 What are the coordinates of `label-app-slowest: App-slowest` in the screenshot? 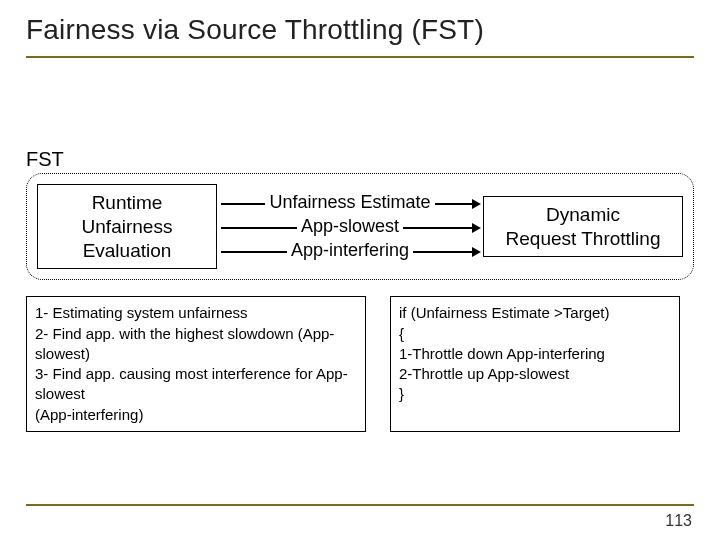 It's located at (350, 226).